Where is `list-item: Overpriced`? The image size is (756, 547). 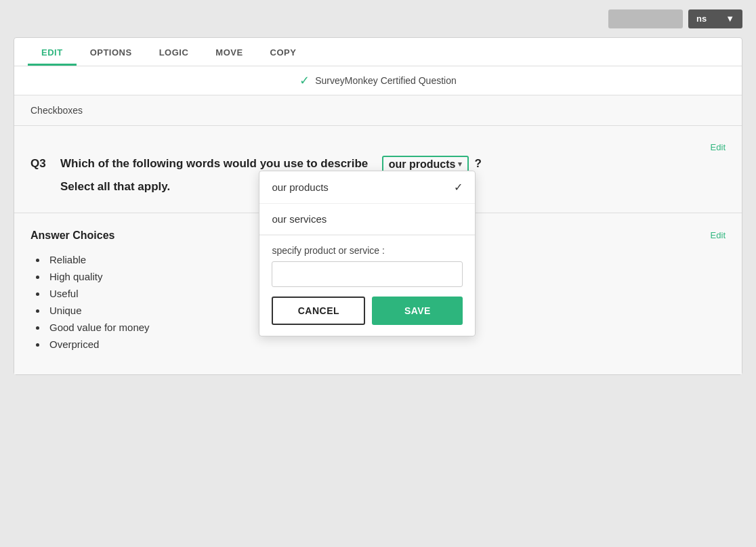 list-item: Overpriced is located at coordinates (386, 344).